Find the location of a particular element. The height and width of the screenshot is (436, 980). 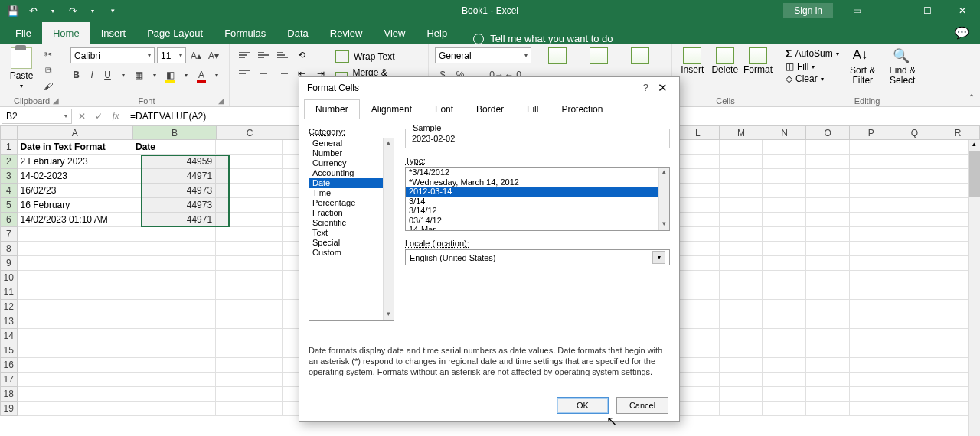

row-header: 1 is located at coordinates (9, 147).